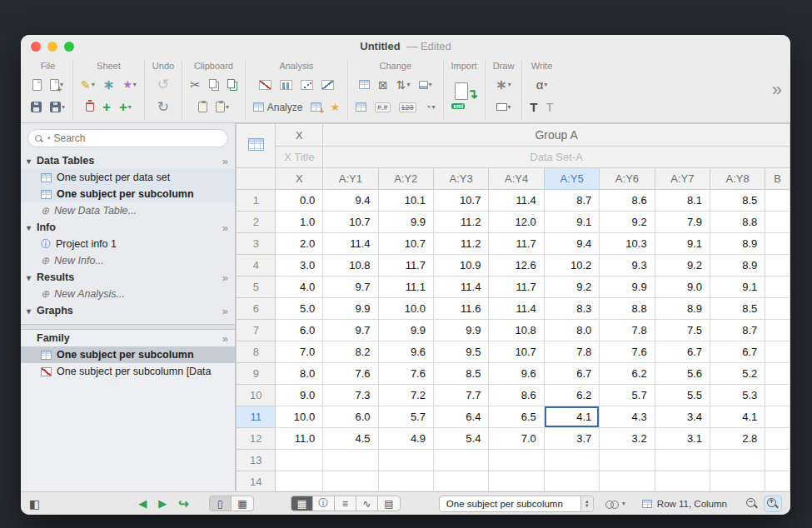 This screenshot has height=528, width=812. What do you see at coordinates (351, 331) in the screenshot?
I see `table-cell: 9.7` at bounding box center [351, 331].